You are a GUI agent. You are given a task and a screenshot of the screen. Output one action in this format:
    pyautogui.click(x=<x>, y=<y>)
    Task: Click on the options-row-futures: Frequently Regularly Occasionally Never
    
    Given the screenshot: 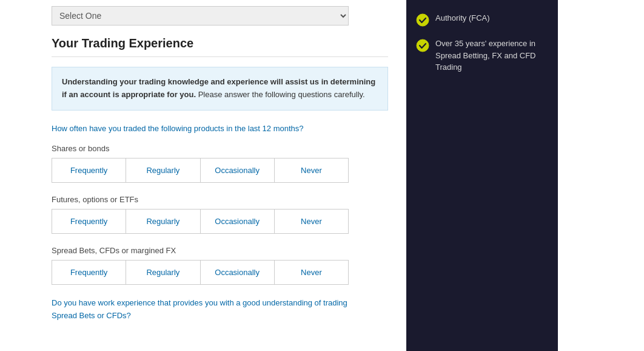 What is the action you would take?
    pyautogui.click(x=200, y=221)
    